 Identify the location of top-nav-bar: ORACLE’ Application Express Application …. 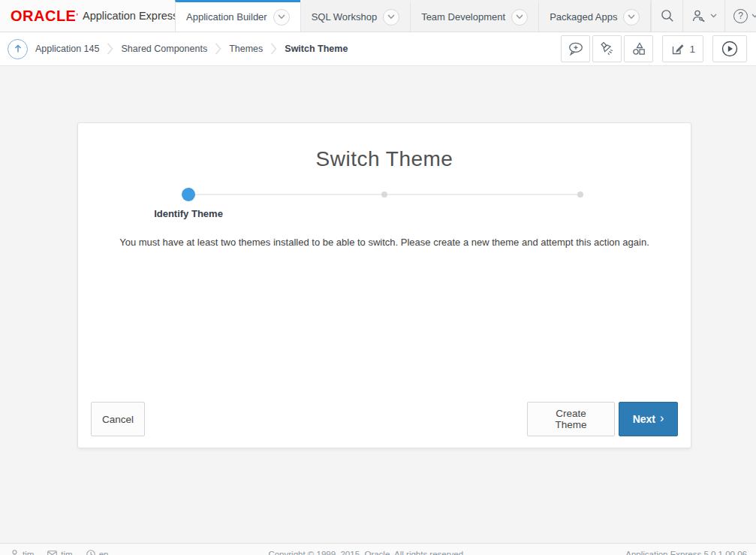
(378, 17).